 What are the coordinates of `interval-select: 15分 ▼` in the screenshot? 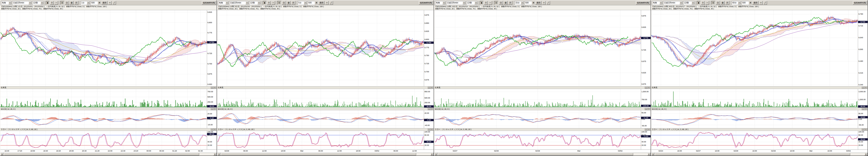 It's located at (519, 3).